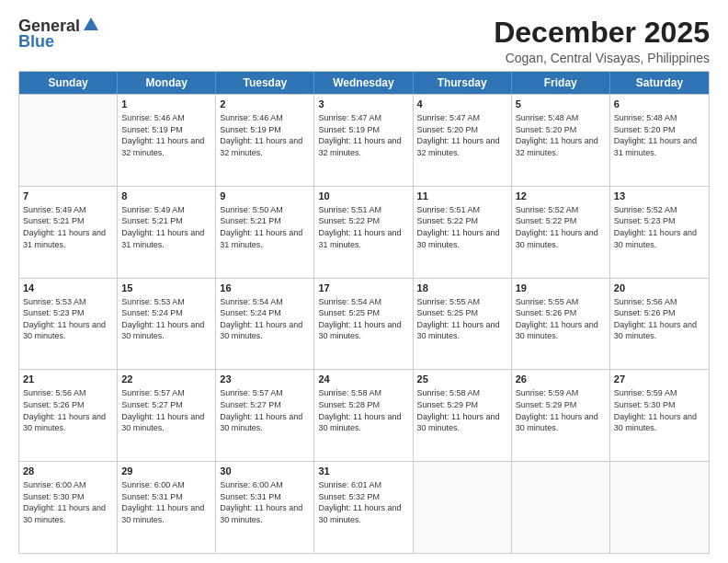 The height and width of the screenshot is (563, 728). What do you see at coordinates (265, 508) in the screenshot?
I see `calendar-cell: 30Sunrise: 6:00 AMSunset: 5:31 PMDayligh…` at bounding box center [265, 508].